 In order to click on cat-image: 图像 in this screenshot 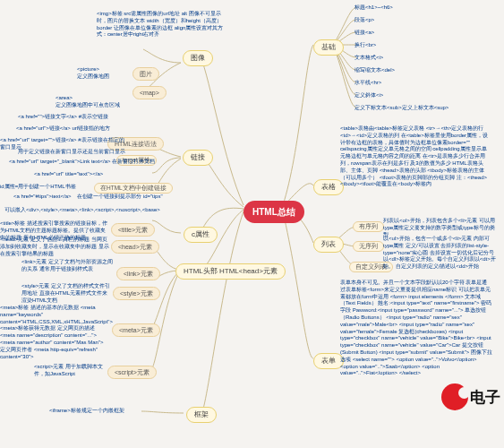, I will do `click(198, 58)`.